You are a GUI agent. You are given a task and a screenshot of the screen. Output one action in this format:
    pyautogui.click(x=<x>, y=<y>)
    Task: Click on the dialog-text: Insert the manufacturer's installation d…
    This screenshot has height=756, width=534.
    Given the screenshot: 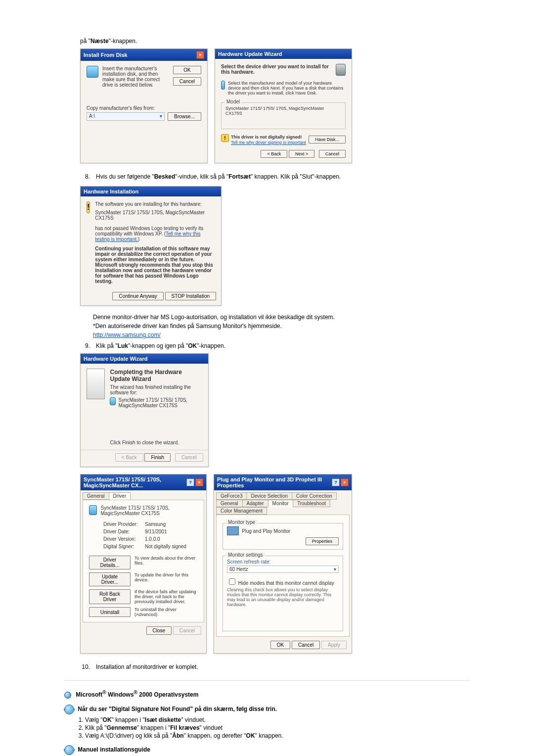 What is the action you would take?
    pyautogui.click(x=135, y=77)
    